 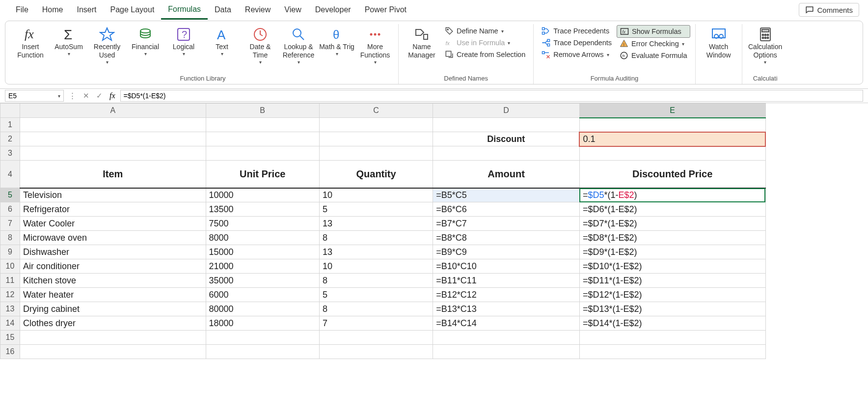 What do you see at coordinates (376, 266) in the screenshot?
I see `cell: 10` at bounding box center [376, 266].